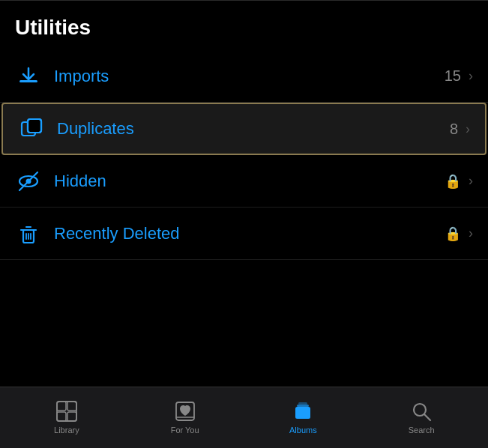 The height and width of the screenshot is (448, 488). I want to click on albums-tab-label: Albums, so click(303, 430).